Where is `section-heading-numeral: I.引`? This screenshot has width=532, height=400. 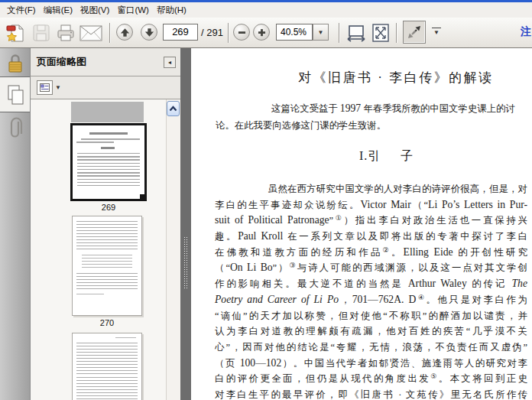 section-heading-numeral: I.引 is located at coordinates (370, 156).